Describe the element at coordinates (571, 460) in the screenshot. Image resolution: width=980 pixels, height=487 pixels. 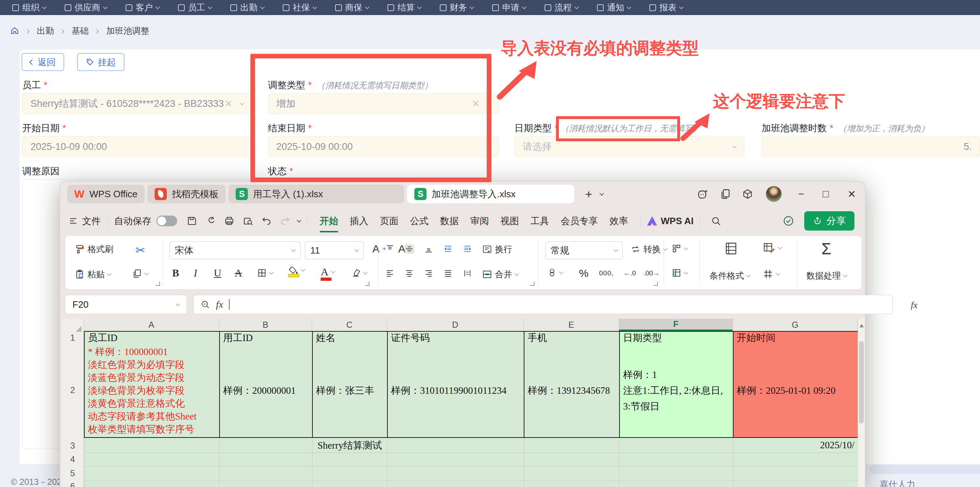
I see `cell-e4` at that location.